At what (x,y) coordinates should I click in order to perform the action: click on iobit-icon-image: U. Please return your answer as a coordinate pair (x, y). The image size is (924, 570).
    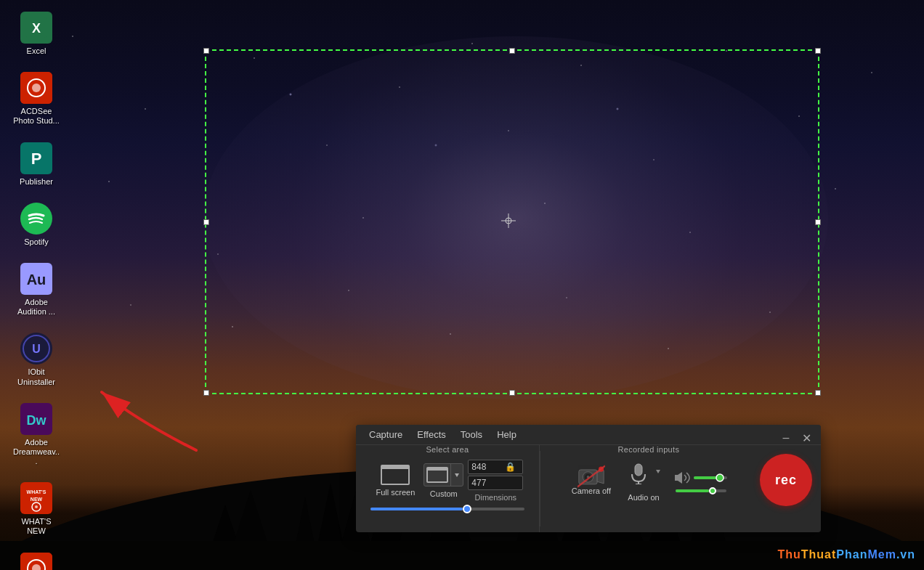
    Looking at the image, I should click on (36, 349).